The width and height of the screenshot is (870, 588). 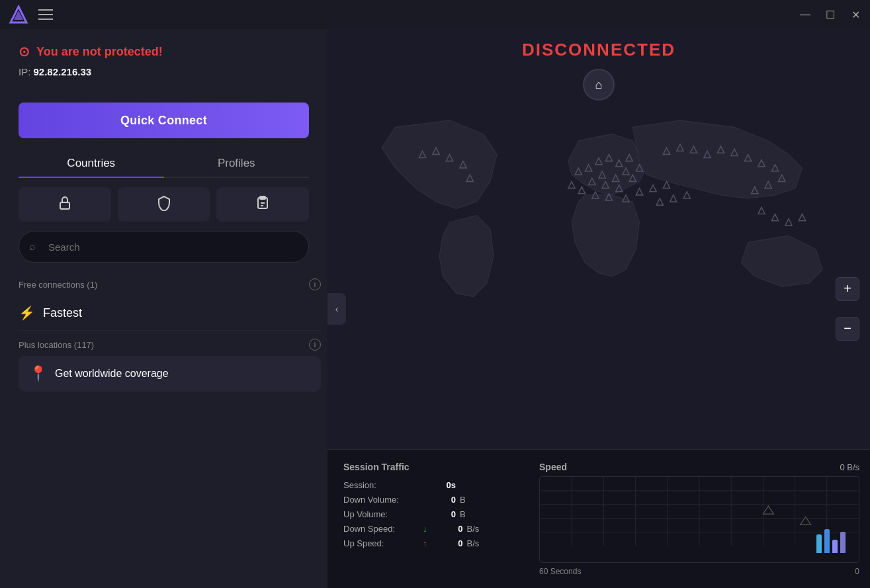 I want to click on home-button: ⌂, so click(x=599, y=85).